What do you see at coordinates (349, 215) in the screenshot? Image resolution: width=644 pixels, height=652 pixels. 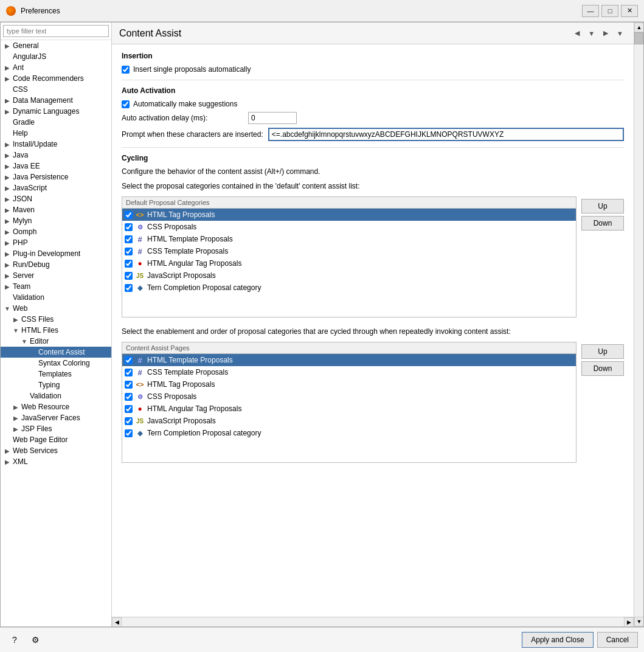 I see `proposal-item-html-tag: <>HTML Tag Proposals` at bounding box center [349, 215].